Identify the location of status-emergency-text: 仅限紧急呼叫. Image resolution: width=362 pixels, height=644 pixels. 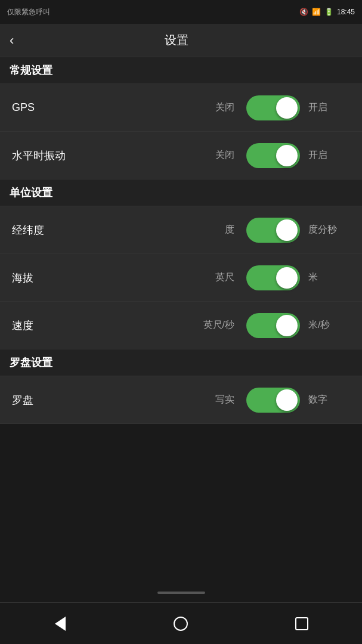
(29, 12).